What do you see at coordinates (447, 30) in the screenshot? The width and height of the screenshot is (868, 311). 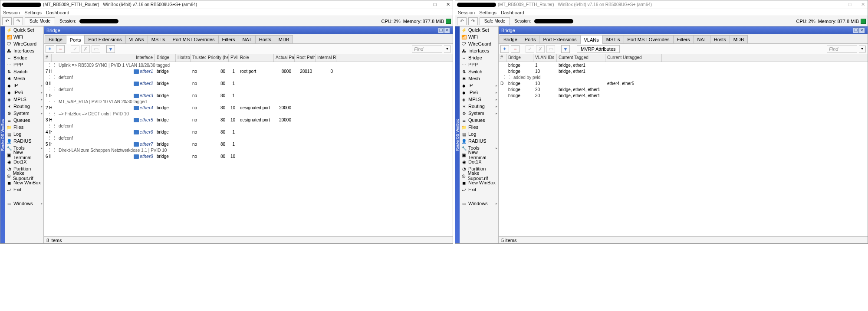 I see `panel-close-button: ✕` at bounding box center [447, 30].